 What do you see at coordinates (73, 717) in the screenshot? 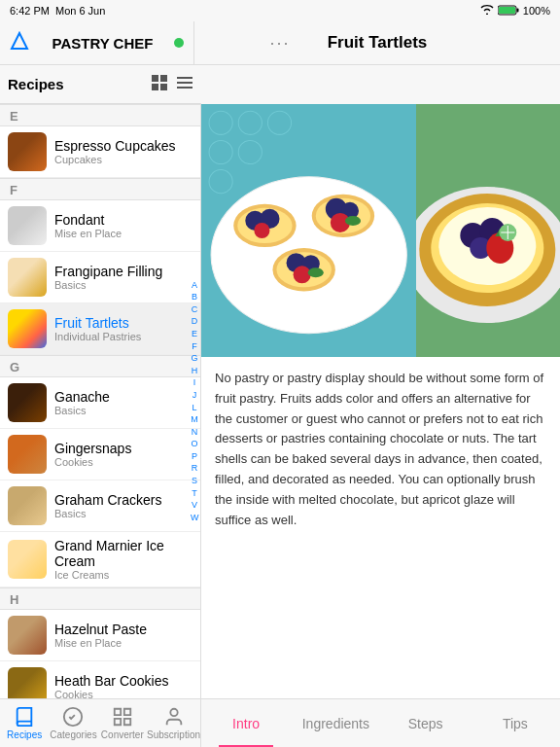
I see `categories-icon` at bounding box center [73, 717].